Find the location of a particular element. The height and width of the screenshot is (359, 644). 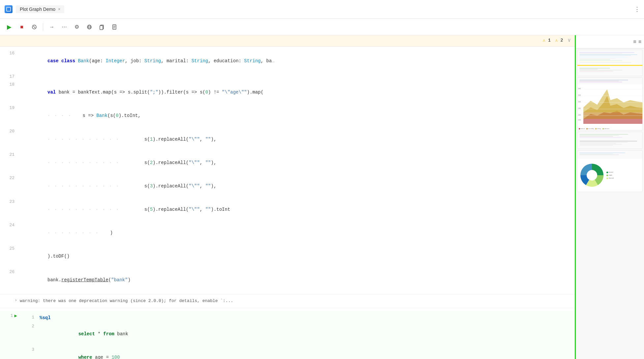

title-bar: Plot Graph Demo × ⋮ is located at coordinates (322, 9).